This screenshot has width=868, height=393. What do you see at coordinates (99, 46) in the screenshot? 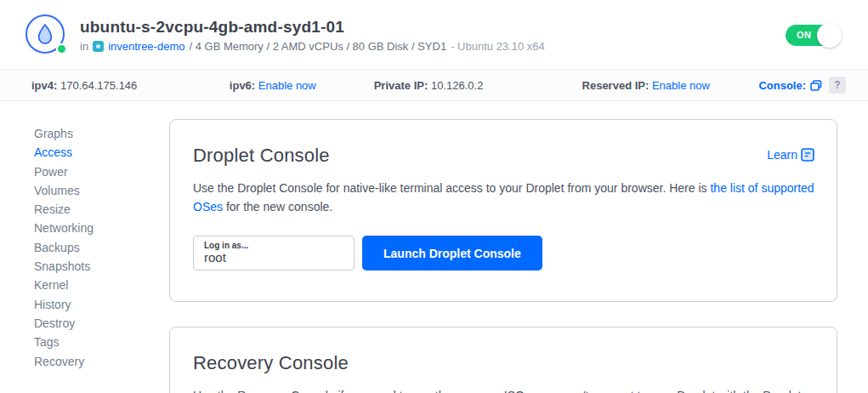
I see `project-icon` at bounding box center [99, 46].